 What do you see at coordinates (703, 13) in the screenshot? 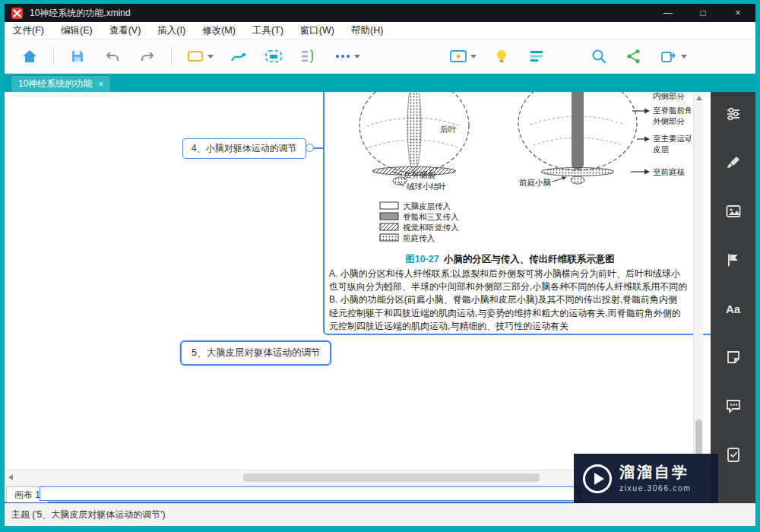
I see `window-controls: — □ ×` at bounding box center [703, 13].